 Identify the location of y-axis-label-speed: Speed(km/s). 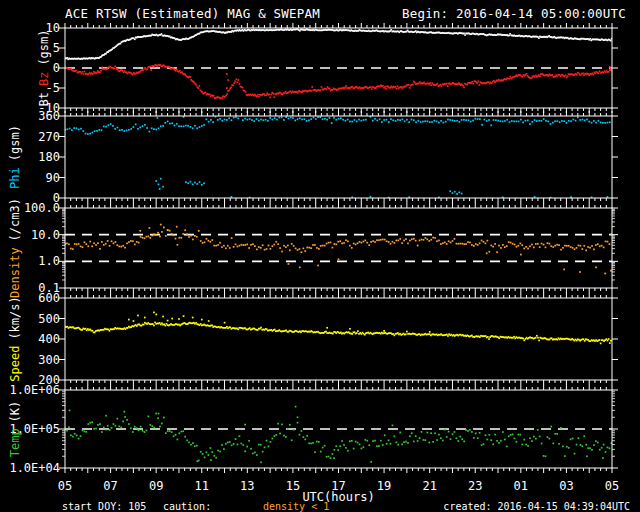
(15, 338).